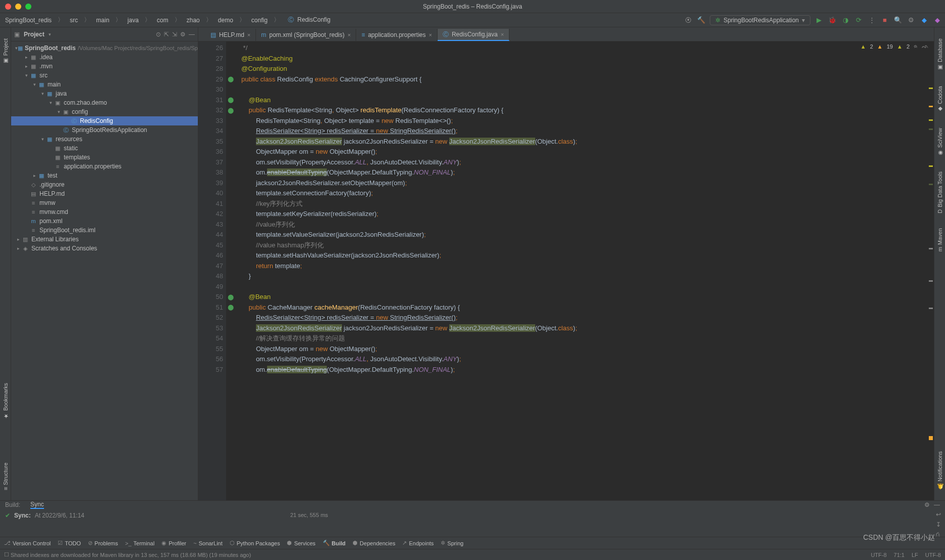  What do you see at coordinates (104, 75) in the screenshot?
I see `tree-row: ▾▦src` at bounding box center [104, 75].